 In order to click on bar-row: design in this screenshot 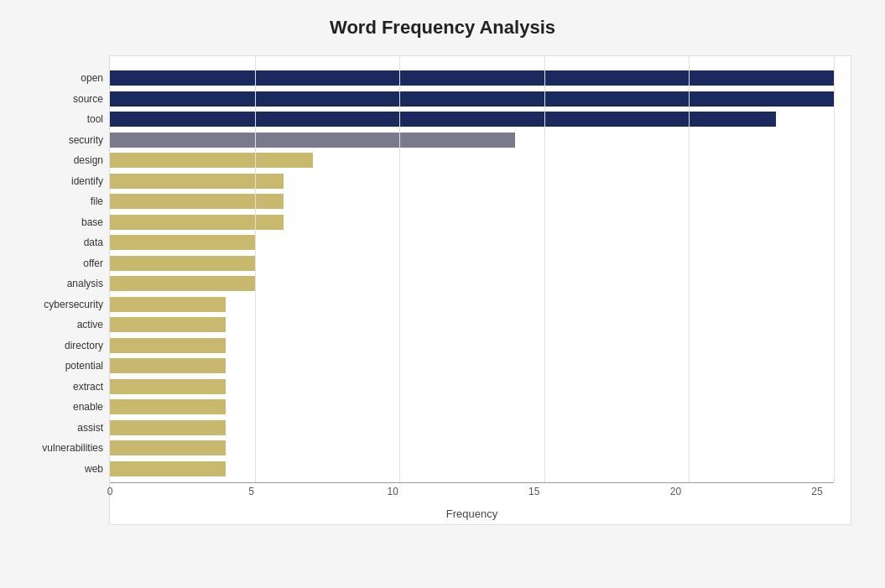, I will do `click(471, 160)`.